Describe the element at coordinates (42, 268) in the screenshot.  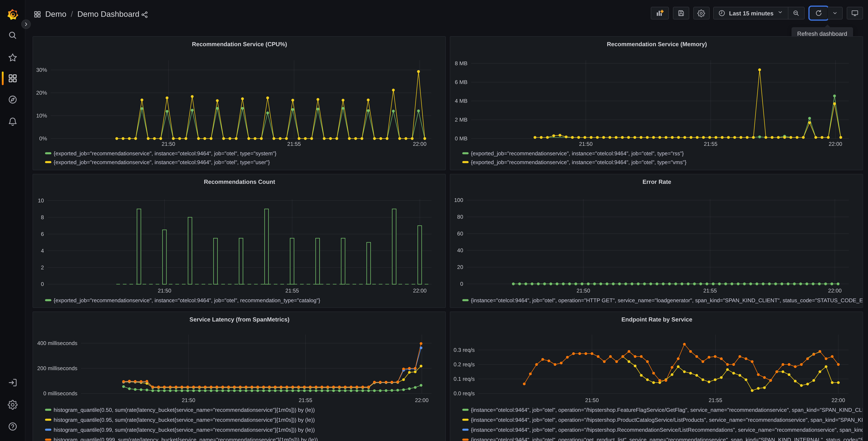
I see `svg-text: 2` at that location.